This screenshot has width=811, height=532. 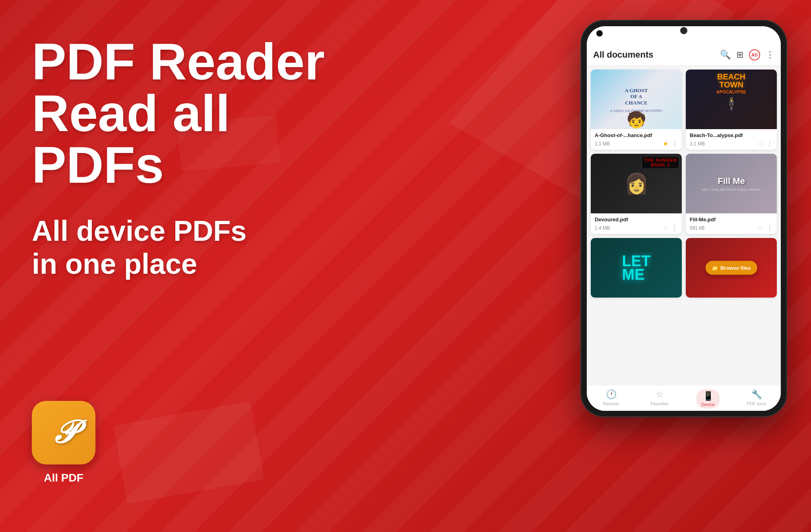 I want to click on pdf-name-fillme: Fill-Me.pdf, so click(x=731, y=219).